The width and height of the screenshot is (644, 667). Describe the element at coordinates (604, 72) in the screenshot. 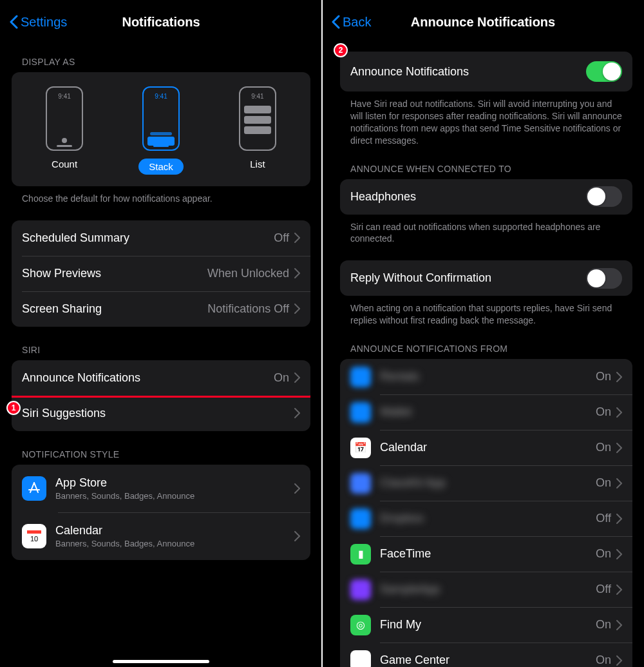

I see `announce-notifications-toggle` at that location.